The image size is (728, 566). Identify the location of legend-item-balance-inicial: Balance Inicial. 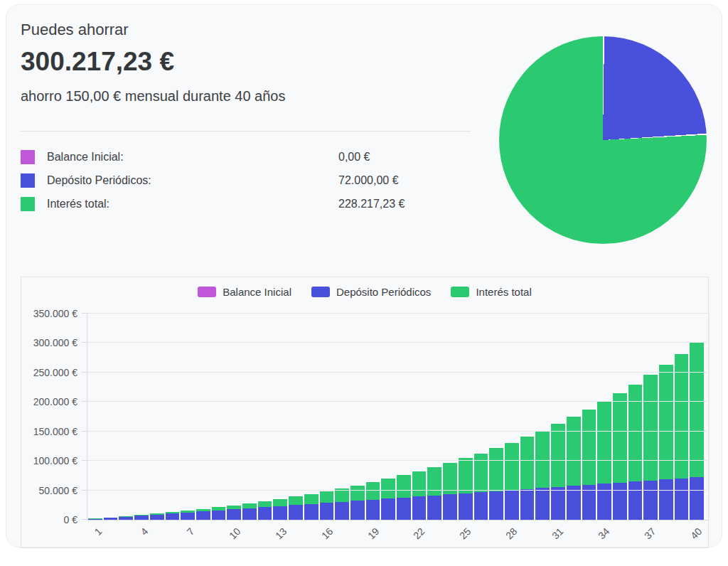
(245, 292).